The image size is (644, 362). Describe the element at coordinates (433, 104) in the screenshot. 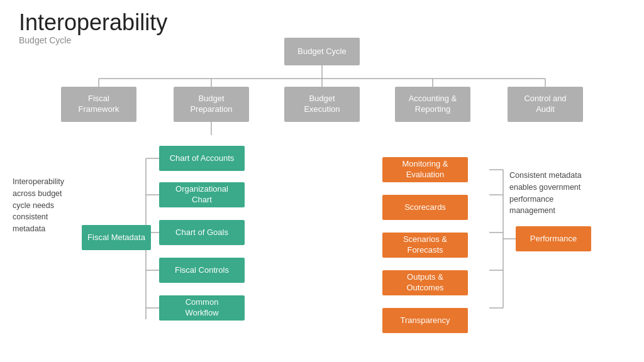

I see `accounting-reporting-box: Accounting &Reporting` at that location.